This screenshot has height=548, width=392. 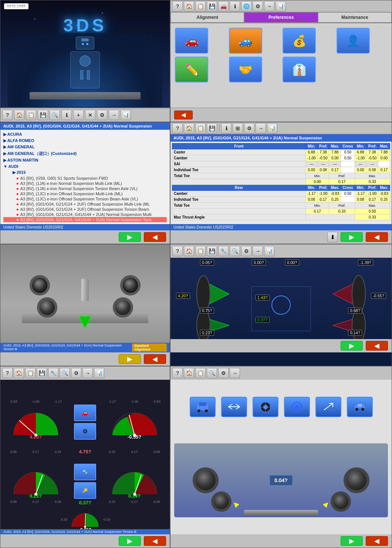 I want to click on search-button: 🔍, so click(x=55, y=115).